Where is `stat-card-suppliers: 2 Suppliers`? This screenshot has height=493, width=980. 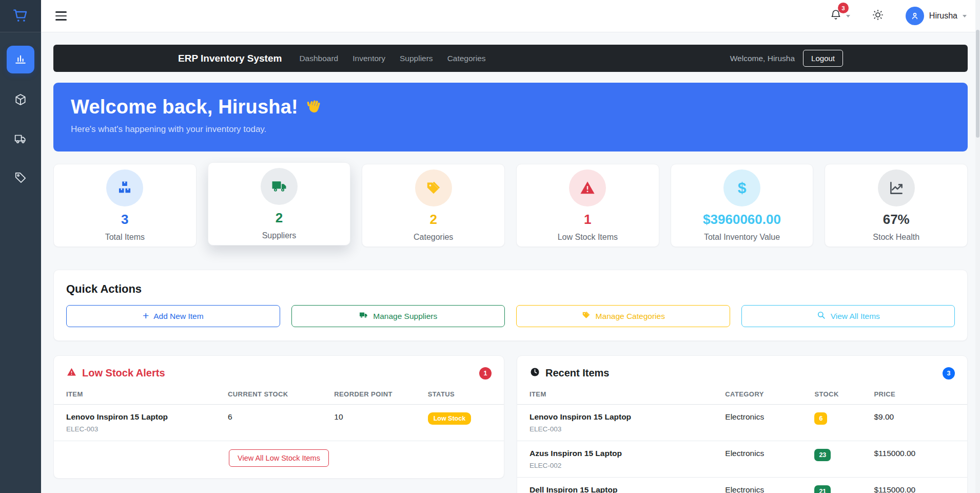 stat-card-suppliers: 2 Suppliers is located at coordinates (279, 204).